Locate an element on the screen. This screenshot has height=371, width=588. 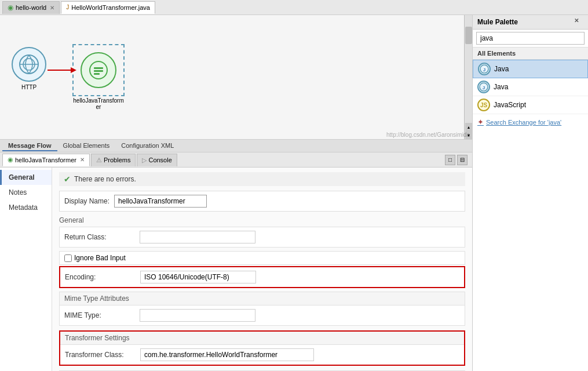
status-bar: ✔ There are no errors. is located at coordinates (262, 179).